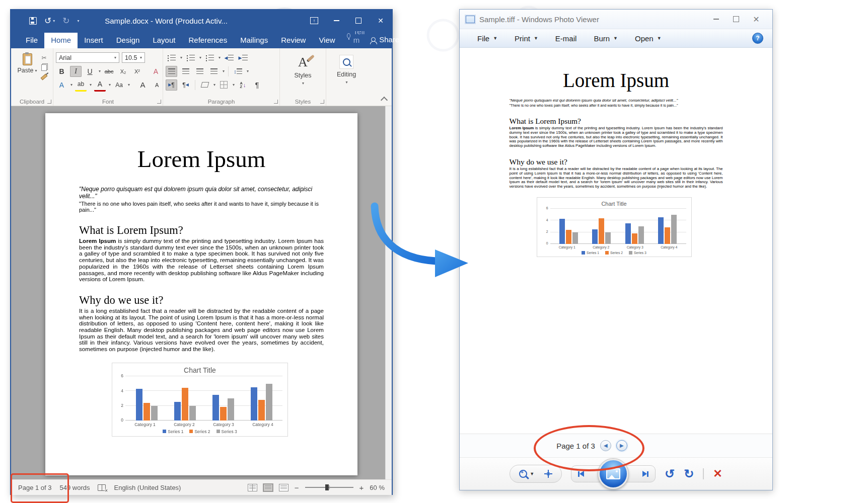 The width and height of the screenshot is (868, 503). Describe the element at coordinates (147, 488) in the screenshot. I see `language-indicator: English (United States)` at that location.